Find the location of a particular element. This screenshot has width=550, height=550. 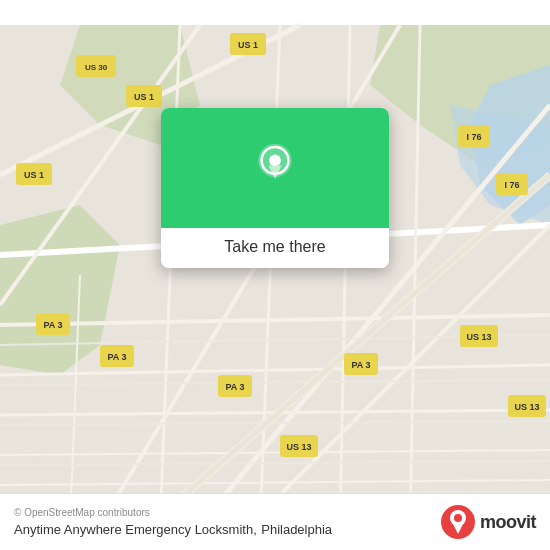

bottom-bar: © OpenStreetMap contributors Anytime Any… is located at coordinates (275, 522).